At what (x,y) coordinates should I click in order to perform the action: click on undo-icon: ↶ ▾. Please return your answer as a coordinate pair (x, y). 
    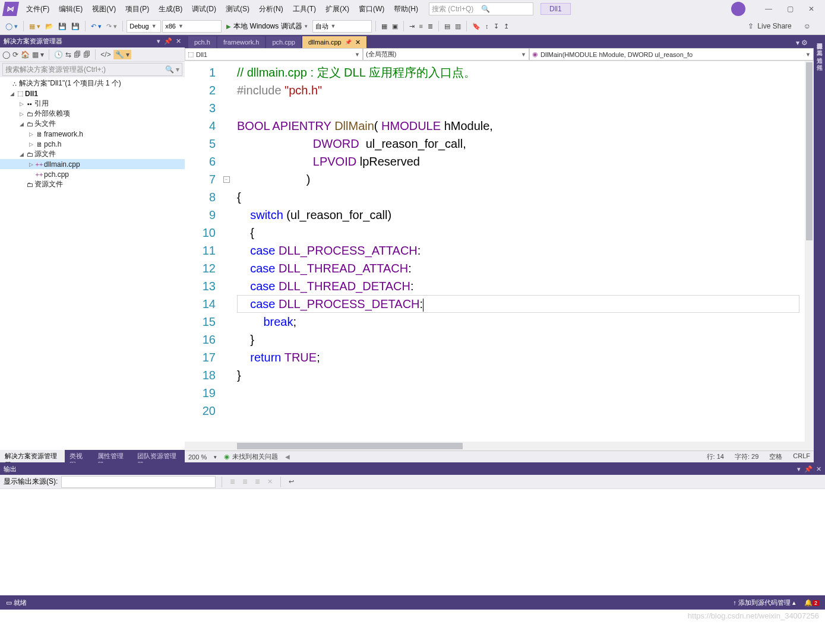
    Looking at the image, I should click on (96, 26).